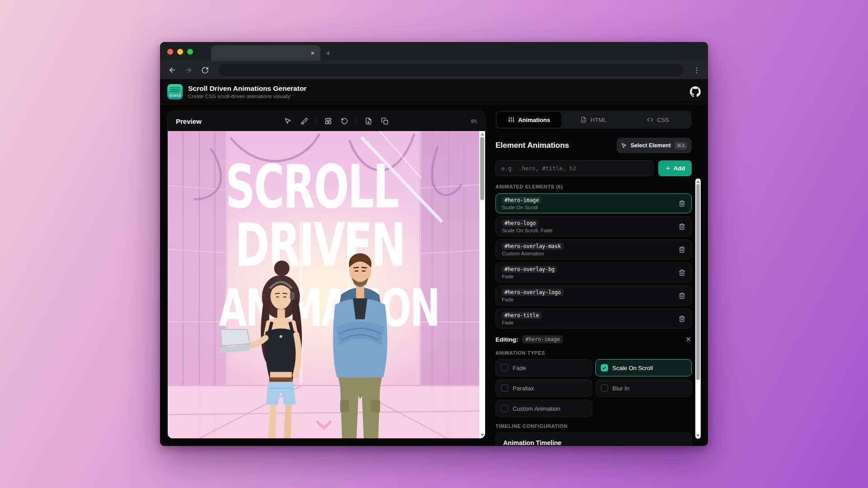 The image size is (868, 488). What do you see at coordinates (698, 282) in the screenshot?
I see `panel-scroll-thumb` at bounding box center [698, 282].